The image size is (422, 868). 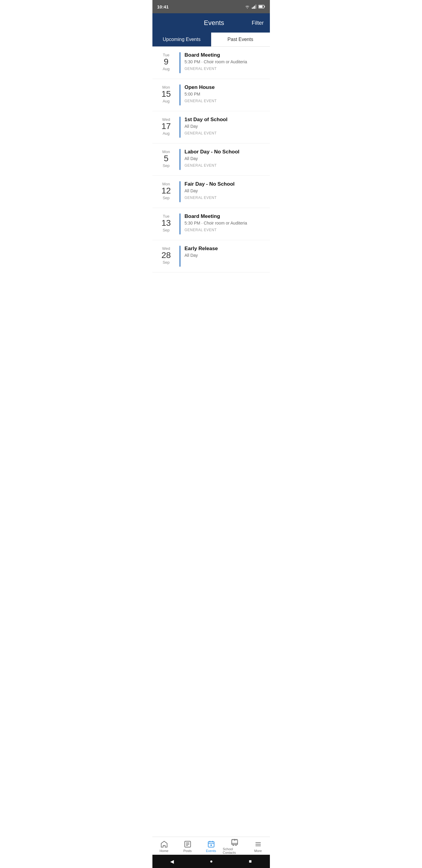 What do you see at coordinates (166, 126) in the screenshot?
I see `event-date: Wed 17 Aug` at bounding box center [166, 126].